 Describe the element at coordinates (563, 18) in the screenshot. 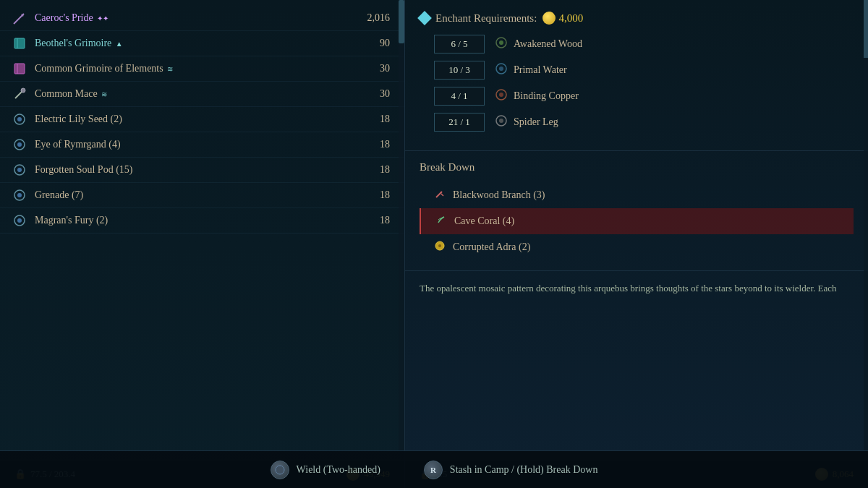

I see `enchant-cost: 4,000` at that location.